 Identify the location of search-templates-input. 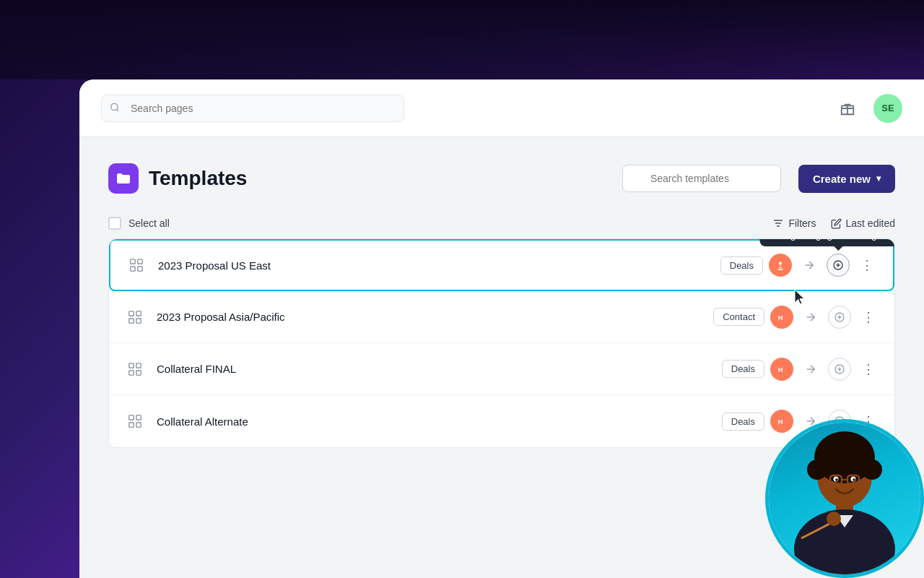
(702, 178).